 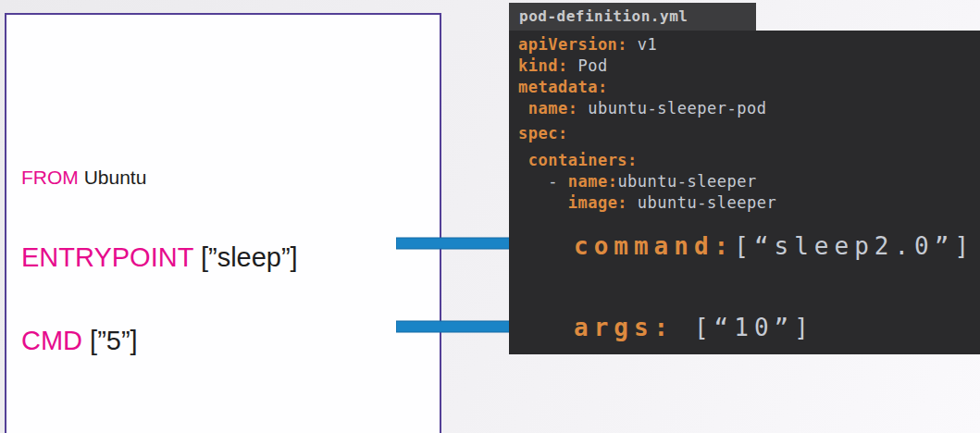 What do you see at coordinates (750, 161) in the screenshot?
I see `code-line: containers:` at bounding box center [750, 161].